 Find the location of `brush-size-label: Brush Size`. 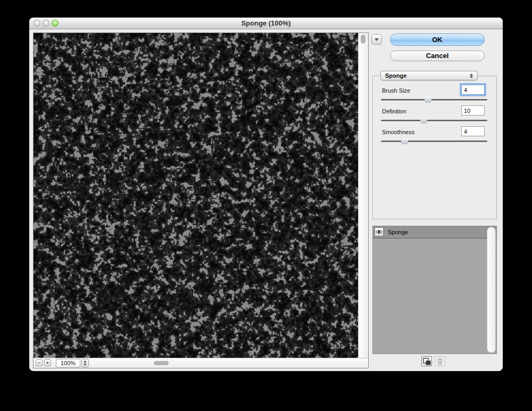

brush-size-label: Brush Size is located at coordinates (396, 91).